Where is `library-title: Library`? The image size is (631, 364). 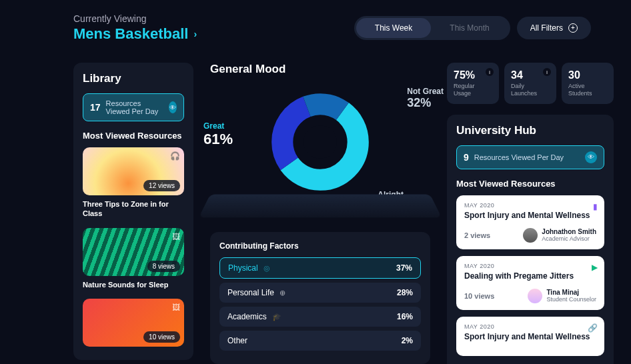 library-title: Library is located at coordinates (133, 79).